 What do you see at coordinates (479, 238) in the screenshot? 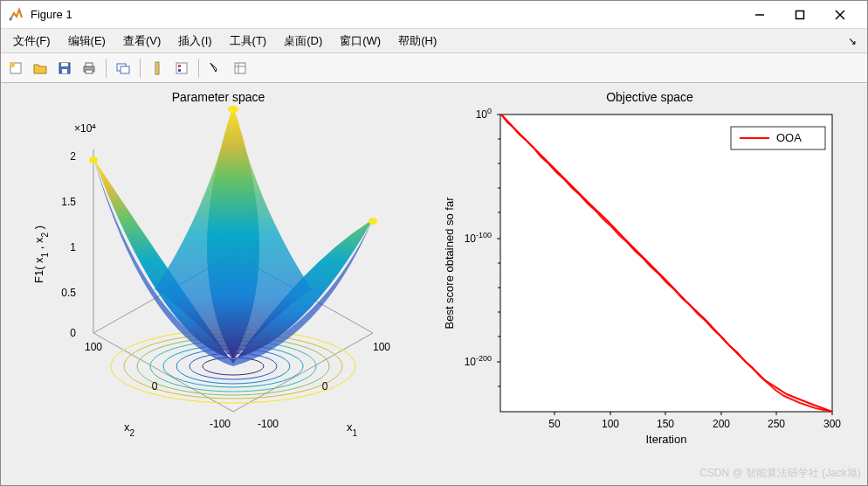
I see `svg-text: 10-100` at bounding box center [479, 238].